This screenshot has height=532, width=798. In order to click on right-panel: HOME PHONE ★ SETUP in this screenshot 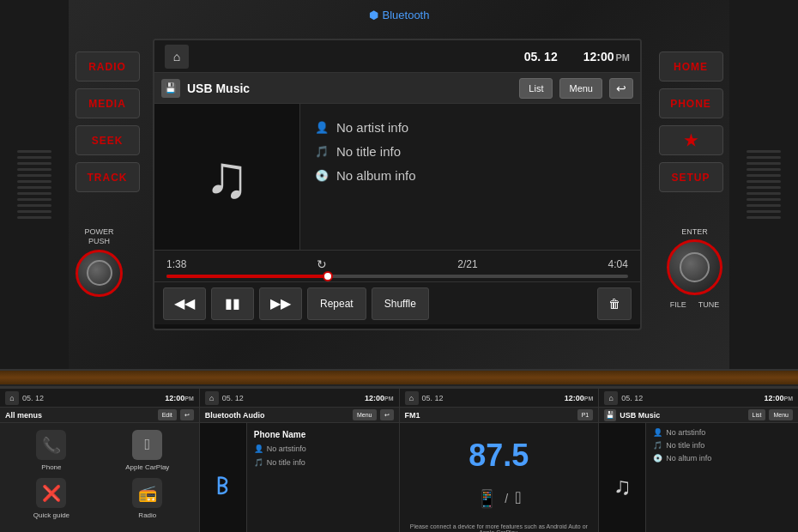, I will do `click(691, 122)`.